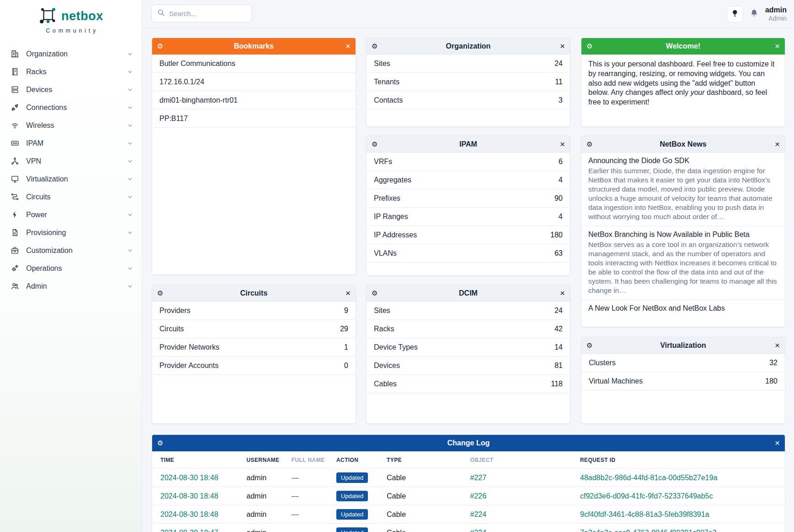 The height and width of the screenshot is (532, 794). What do you see at coordinates (203, 531) in the screenshot?
I see `changelog-time-link: 2024-08-30 18:47` at bounding box center [203, 531].